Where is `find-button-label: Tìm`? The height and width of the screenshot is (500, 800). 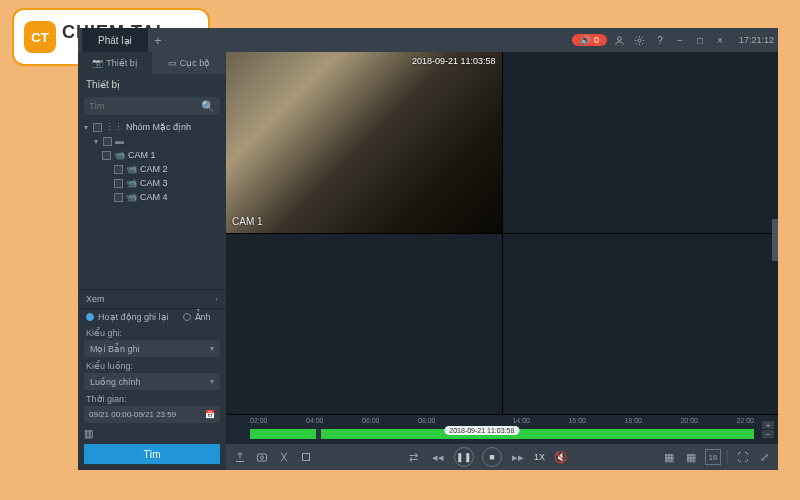
find-button-label: Tìm is located at coordinates (152, 454).